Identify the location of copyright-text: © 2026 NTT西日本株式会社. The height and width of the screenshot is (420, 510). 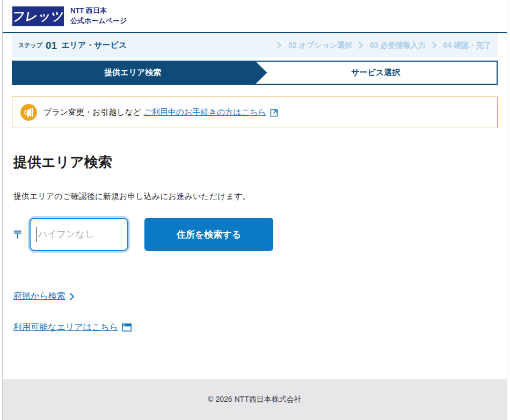
(254, 400).